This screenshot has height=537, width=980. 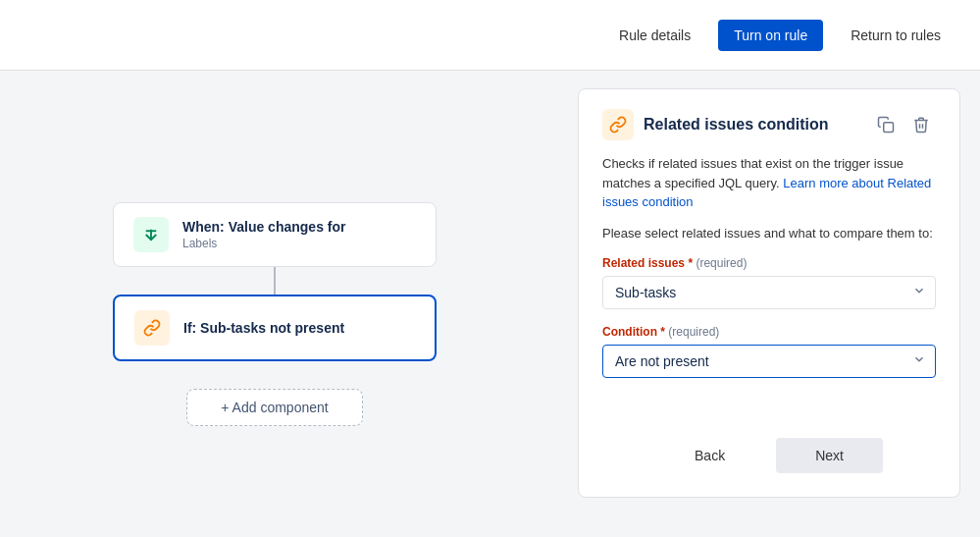 I want to click on related-issues-select: Sub-tasks, so click(x=769, y=293).